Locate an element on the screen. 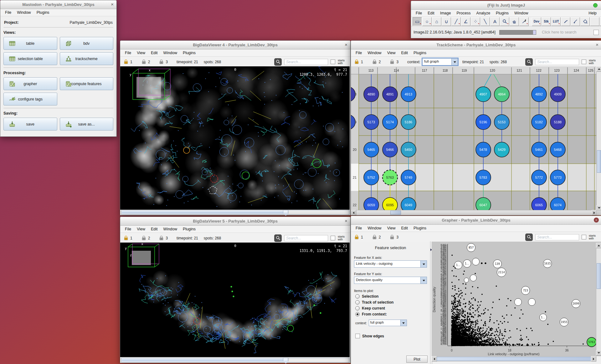 This screenshot has width=601, height=364. stack-tool: Stk is located at coordinates (546, 22).